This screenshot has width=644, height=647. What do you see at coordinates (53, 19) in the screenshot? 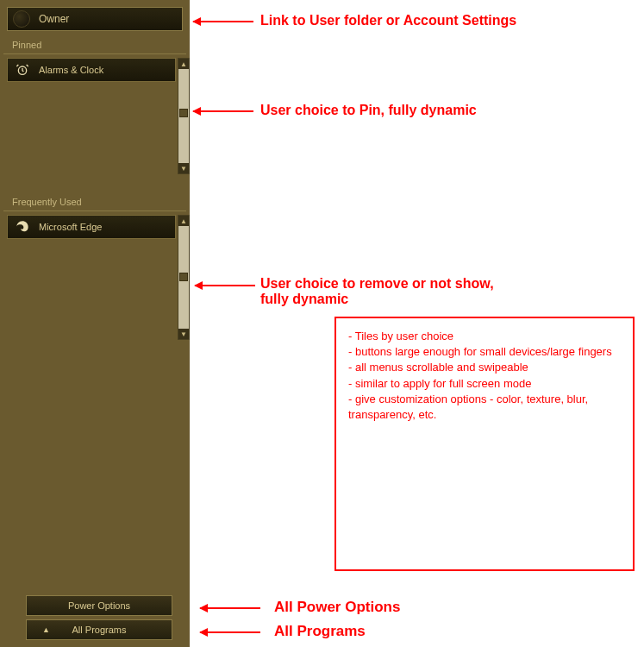
I see `user-name-label: Owner` at bounding box center [53, 19].